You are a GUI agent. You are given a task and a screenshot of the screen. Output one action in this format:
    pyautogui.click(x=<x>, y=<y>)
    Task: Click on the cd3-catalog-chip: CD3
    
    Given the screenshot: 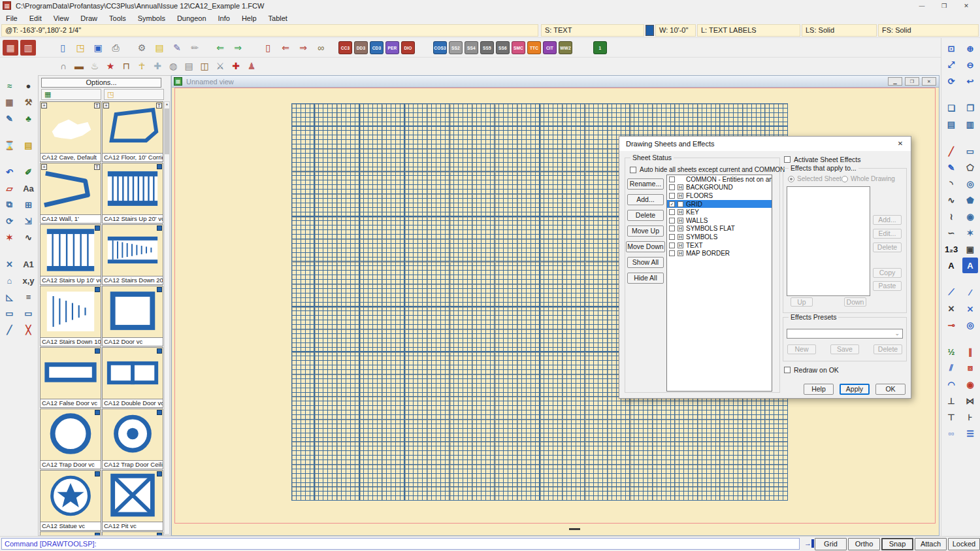 What is the action you would take?
    pyautogui.click(x=376, y=48)
    